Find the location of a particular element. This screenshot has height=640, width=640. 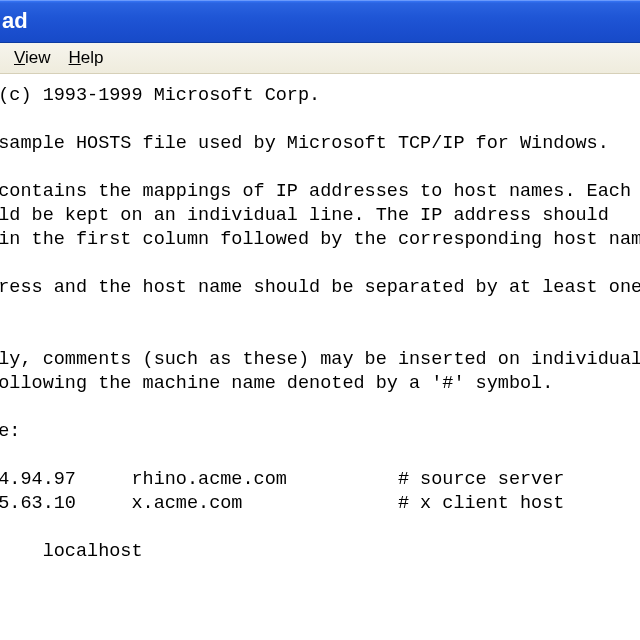

menu-view-rest: iew is located at coordinates (38, 58).